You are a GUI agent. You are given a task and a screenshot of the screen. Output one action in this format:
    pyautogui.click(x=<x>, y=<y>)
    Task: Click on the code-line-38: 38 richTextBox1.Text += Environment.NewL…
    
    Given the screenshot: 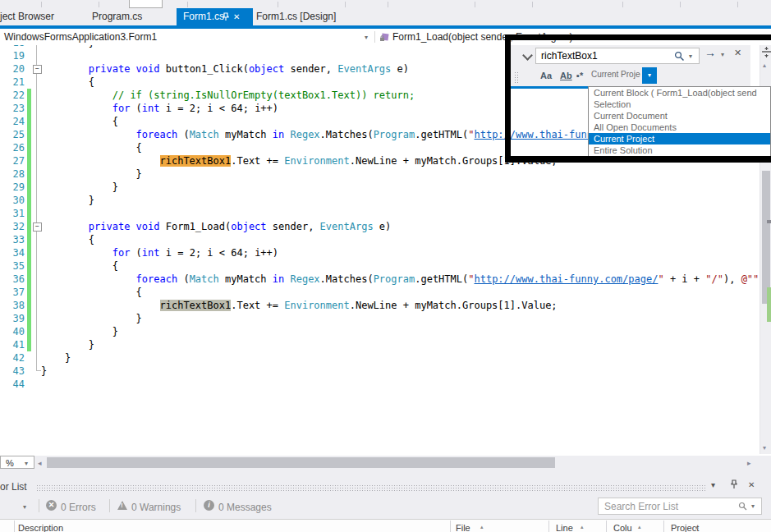 What is the action you would take?
    pyautogui.click(x=386, y=305)
    